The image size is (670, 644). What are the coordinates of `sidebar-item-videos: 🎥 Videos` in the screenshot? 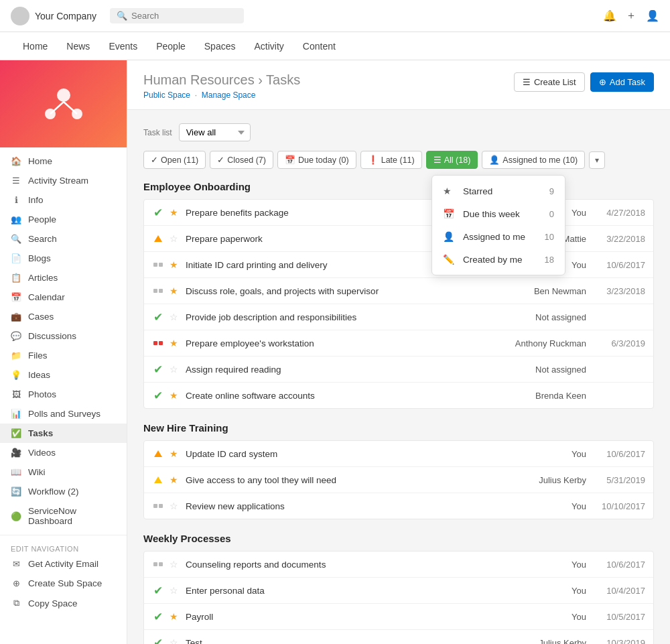 It's located at (63, 453).